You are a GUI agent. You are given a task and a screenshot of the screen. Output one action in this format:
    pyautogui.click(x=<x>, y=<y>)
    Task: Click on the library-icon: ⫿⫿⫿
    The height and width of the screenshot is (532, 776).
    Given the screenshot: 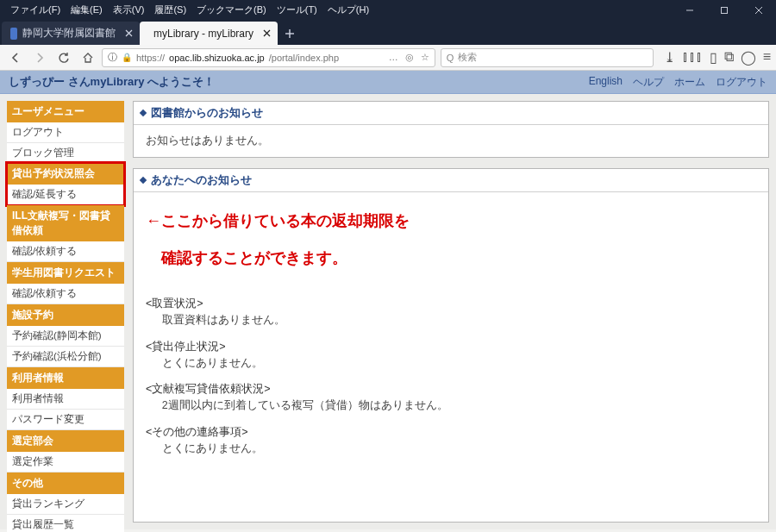 What is the action you would take?
    pyautogui.click(x=692, y=57)
    